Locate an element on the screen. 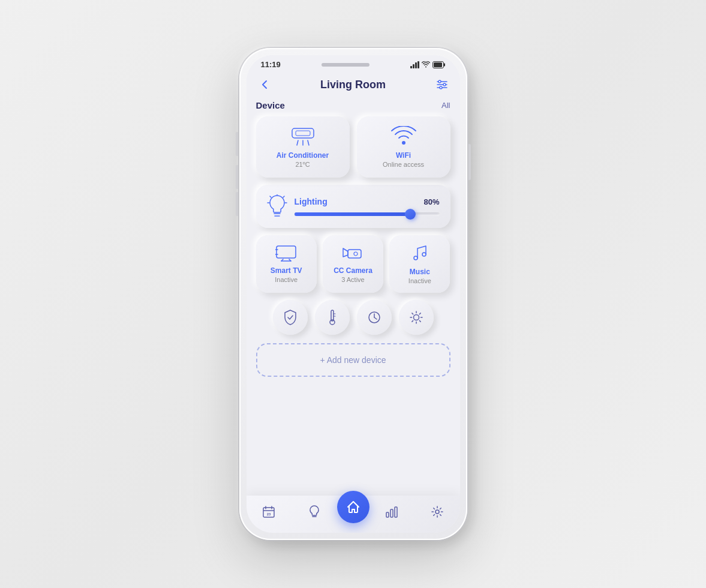 Image resolution: width=706 pixels, height=588 pixels. nav-stats is located at coordinates (392, 512).